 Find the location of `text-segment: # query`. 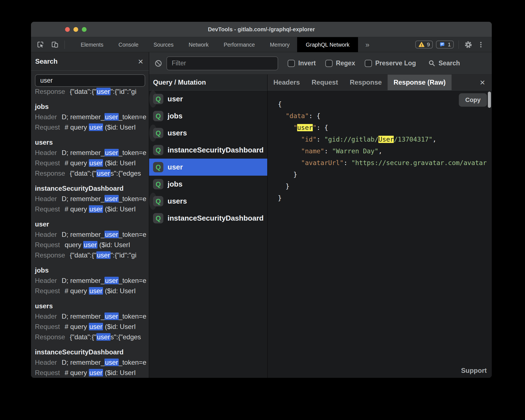

text-segment: # query is located at coordinates (77, 291).